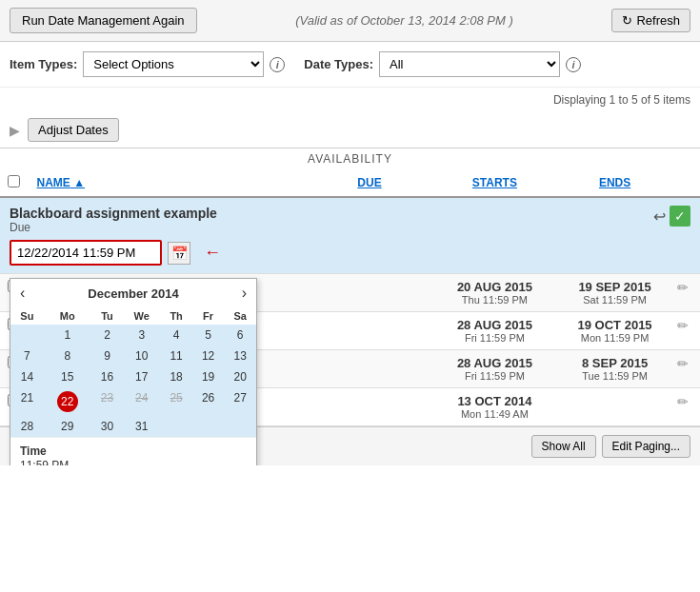 The image size is (700, 592). Describe the element at coordinates (86, 253) in the screenshot. I see `date-input` at that location.